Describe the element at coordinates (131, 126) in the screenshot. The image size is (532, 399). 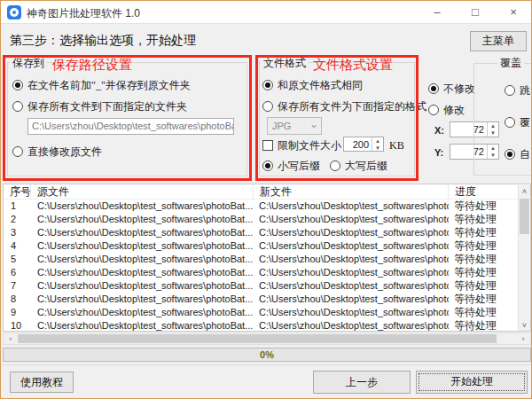
I see `folder-path-input: C:\Users\zhou\Desktop\test_softwares\pho…` at that location.